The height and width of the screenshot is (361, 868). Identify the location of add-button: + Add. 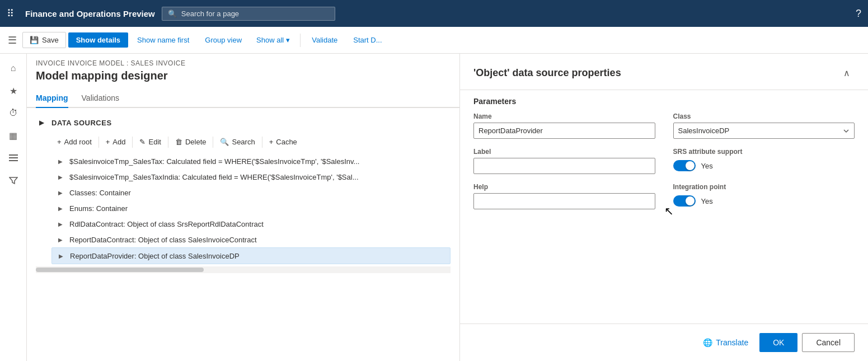
(116, 142).